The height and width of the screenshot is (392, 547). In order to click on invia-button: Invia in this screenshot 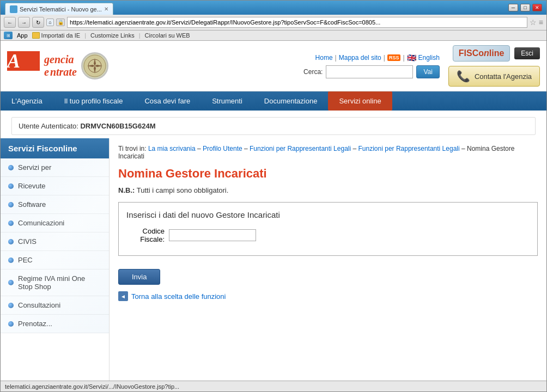, I will do `click(139, 277)`.